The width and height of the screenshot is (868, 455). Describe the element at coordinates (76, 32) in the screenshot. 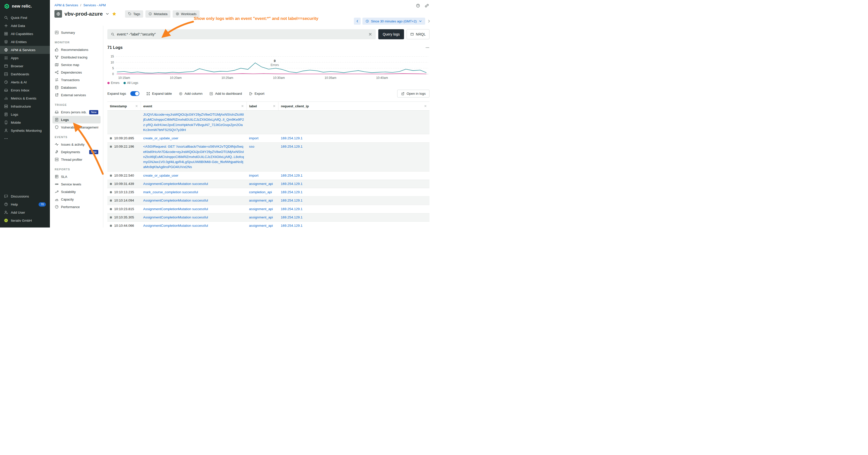

I see `entity-nav-item: Summary` at that location.